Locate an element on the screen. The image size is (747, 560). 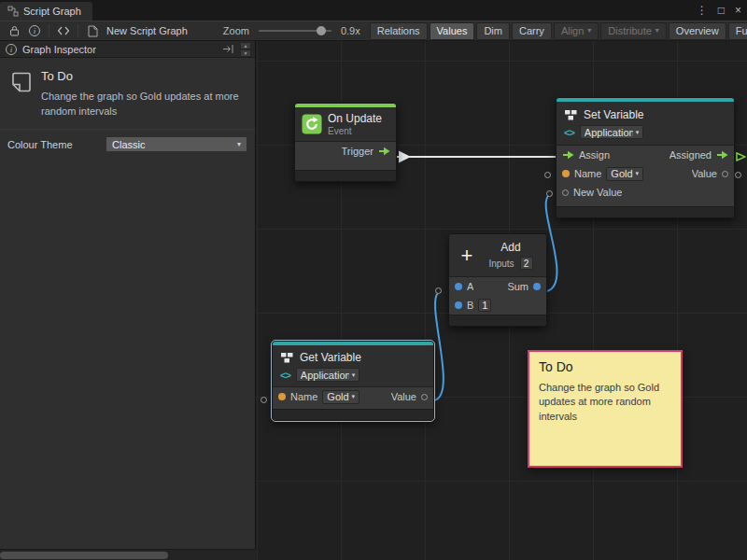
colour-theme-value: Classic is located at coordinates (175, 145).